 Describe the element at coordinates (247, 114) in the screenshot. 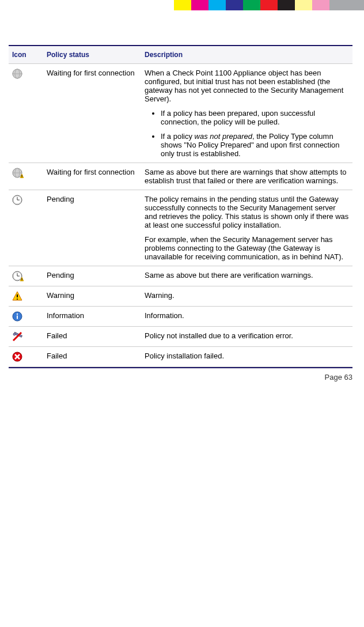

I see `description-cell: When a Check Point 1100 Appliance object…` at that location.